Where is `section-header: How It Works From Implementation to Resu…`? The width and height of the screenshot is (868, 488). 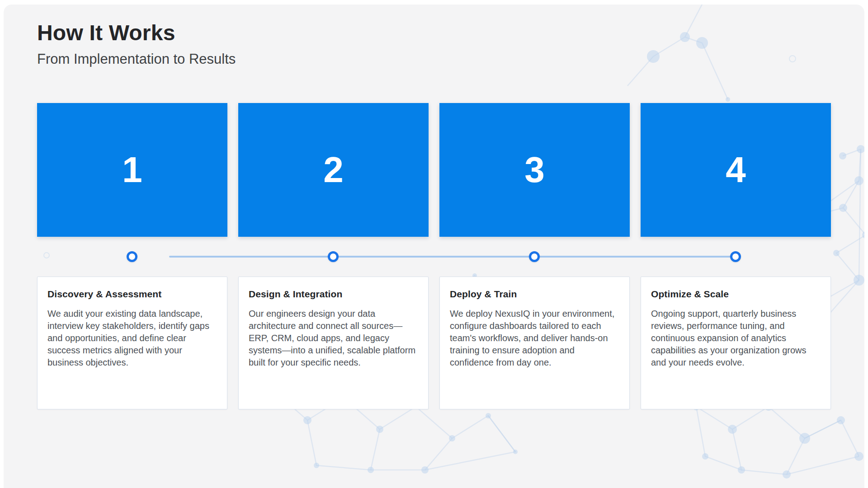
section-header: How It Works From Implementation to Resu… is located at coordinates (137, 43).